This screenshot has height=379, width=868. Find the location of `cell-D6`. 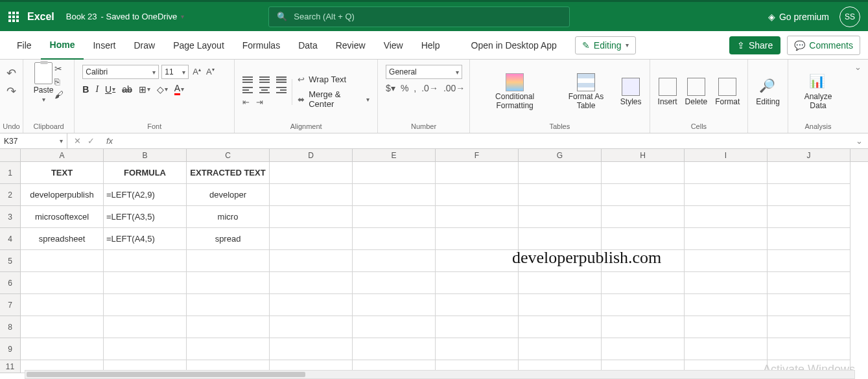

cell-D6 is located at coordinates (311, 283).